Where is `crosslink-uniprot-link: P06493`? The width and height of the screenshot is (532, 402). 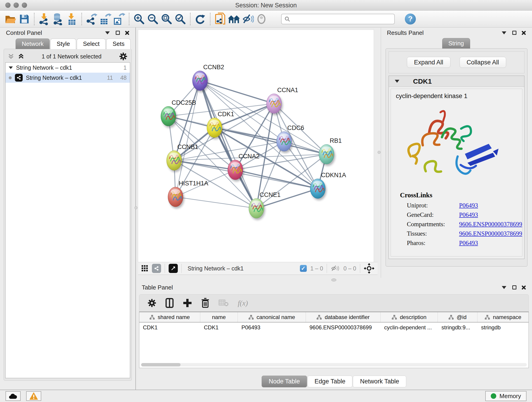 crosslink-uniprot-link: P06493 is located at coordinates (469, 205).